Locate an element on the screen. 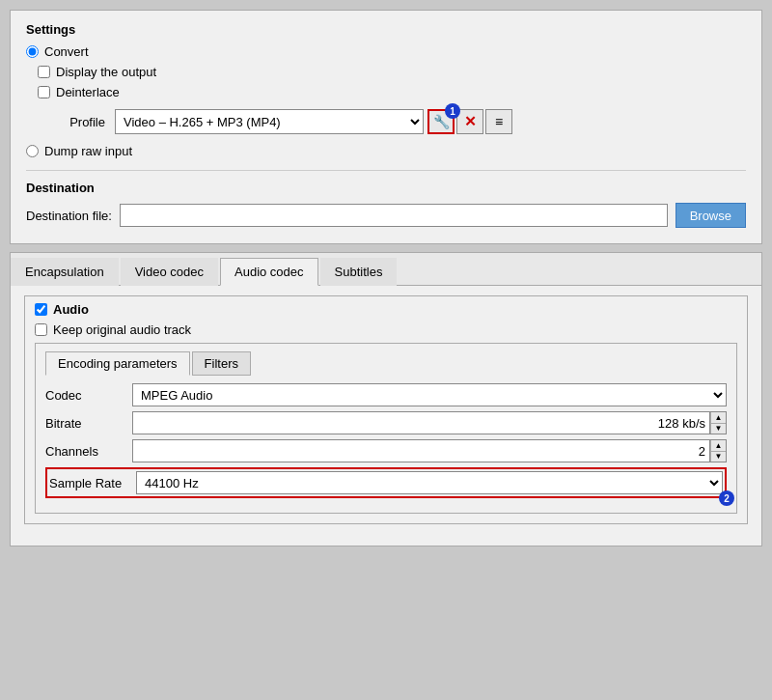 The height and width of the screenshot is (700, 772). destination-row: Destination file: Browse is located at coordinates (386, 215).